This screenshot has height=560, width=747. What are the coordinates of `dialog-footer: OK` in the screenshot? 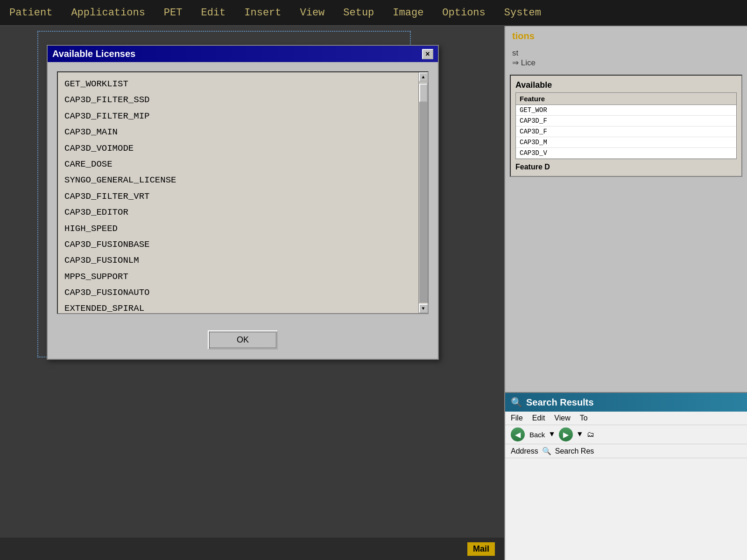 It's located at (243, 341).